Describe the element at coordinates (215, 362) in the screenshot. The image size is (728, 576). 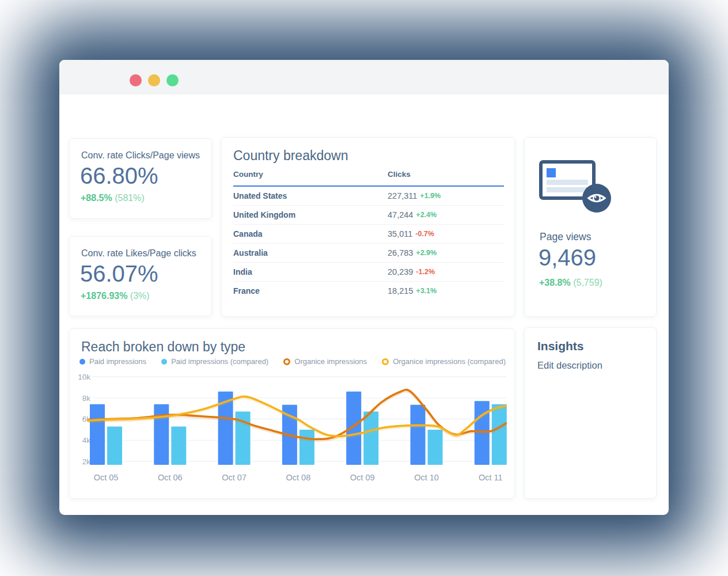
I see `legend-item: Paid impressions (compared)` at that location.